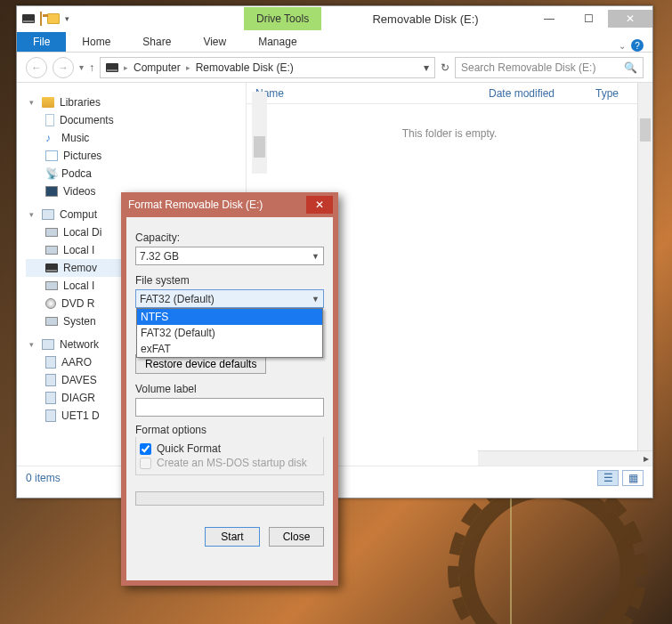  I want to click on view-details-button: ☰, so click(608, 478).